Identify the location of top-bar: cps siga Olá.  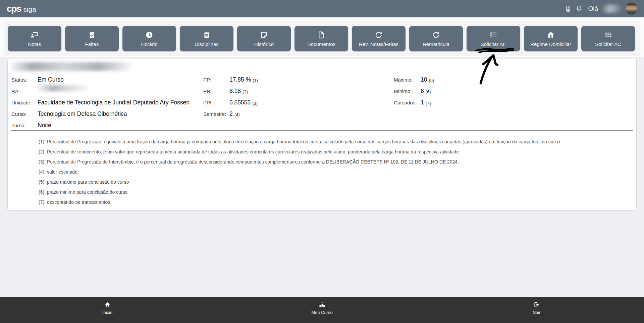
(322, 9).